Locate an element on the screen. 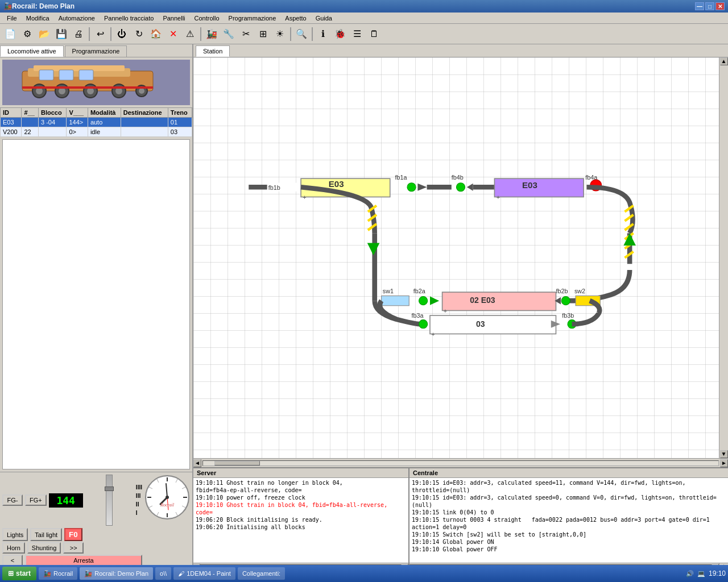 The height and width of the screenshot is (582, 728). speed-display: 144 is located at coordinates (66, 500).